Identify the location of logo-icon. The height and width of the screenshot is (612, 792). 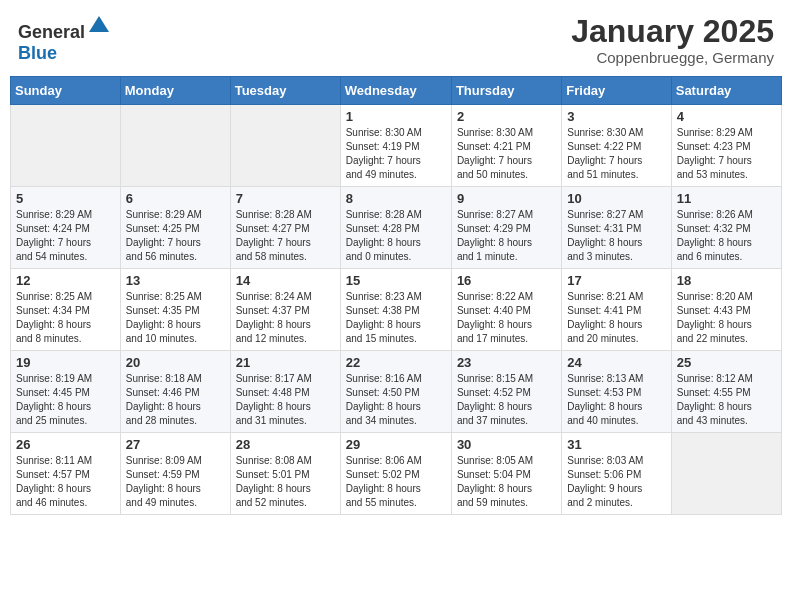
(99, 26).